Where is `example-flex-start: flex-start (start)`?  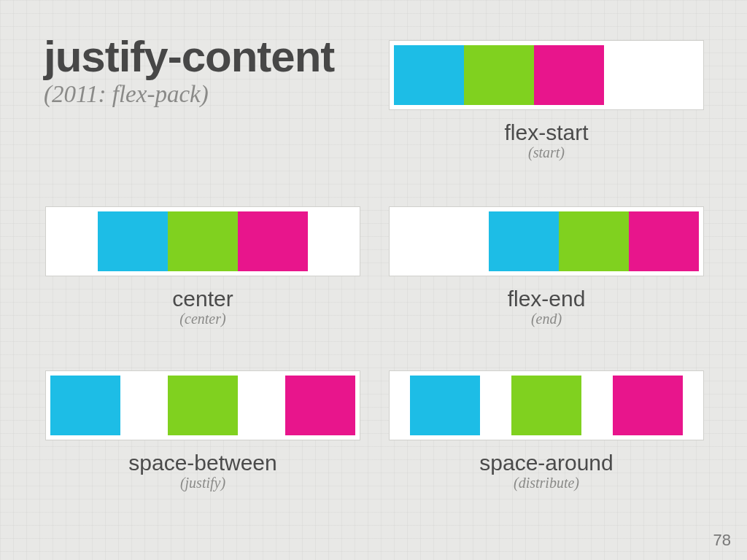
example-flex-start: flex-start (start) is located at coordinates (546, 101).